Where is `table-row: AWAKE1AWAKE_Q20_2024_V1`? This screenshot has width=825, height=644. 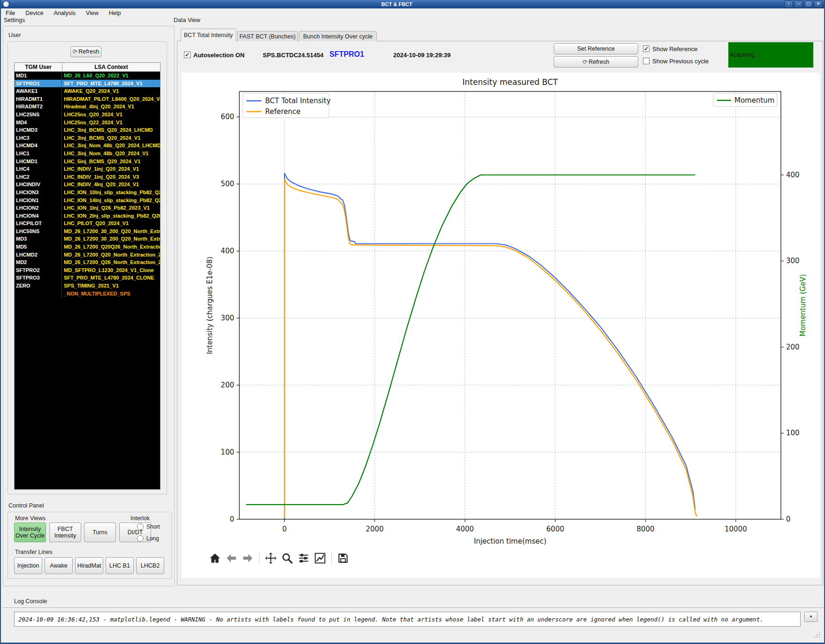
table-row: AWAKE1AWAKE_Q20_2024_V1 is located at coordinates (87, 91).